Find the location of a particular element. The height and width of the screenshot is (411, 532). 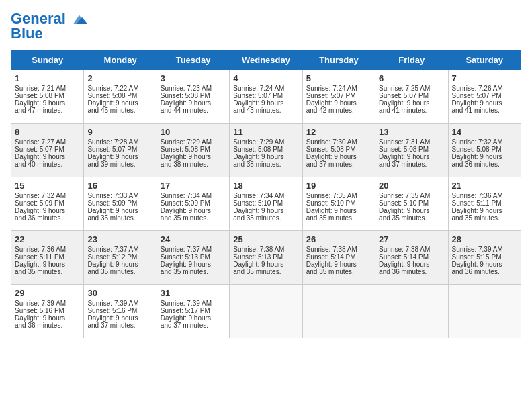

header-cell-monday: Monday is located at coordinates (120, 60).